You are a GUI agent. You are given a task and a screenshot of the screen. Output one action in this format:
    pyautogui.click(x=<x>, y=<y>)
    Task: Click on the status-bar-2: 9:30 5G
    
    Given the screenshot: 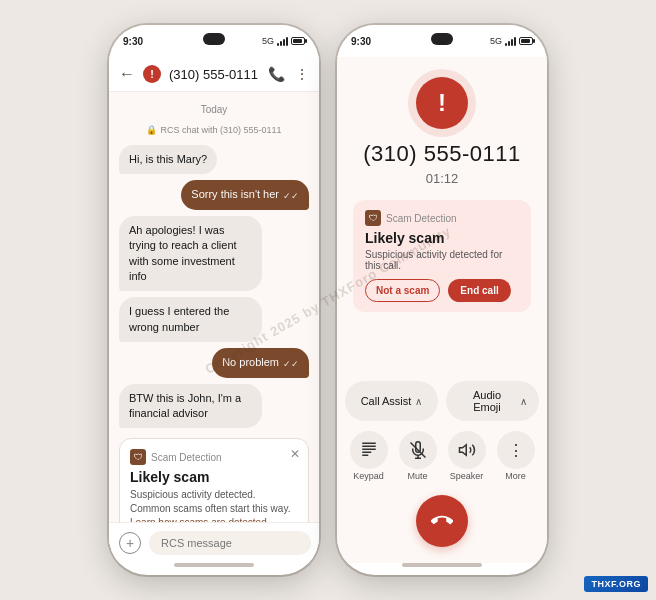 What is the action you would take?
    pyautogui.click(x=442, y=41)
    